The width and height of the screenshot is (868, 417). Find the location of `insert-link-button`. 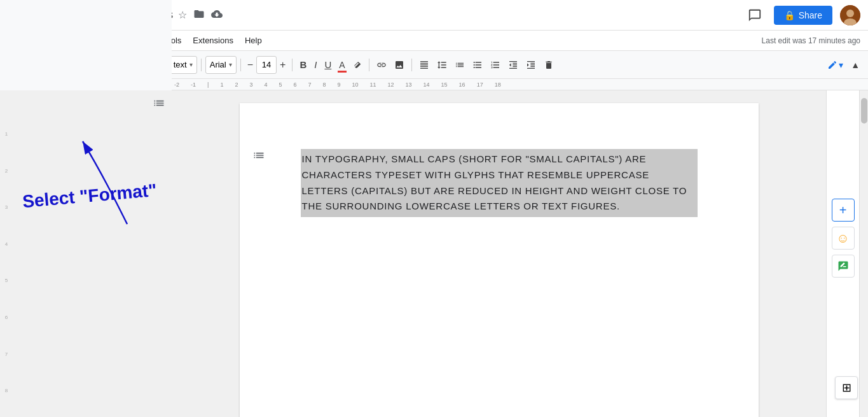

insert-link-button is located at coordinates (382, 65).